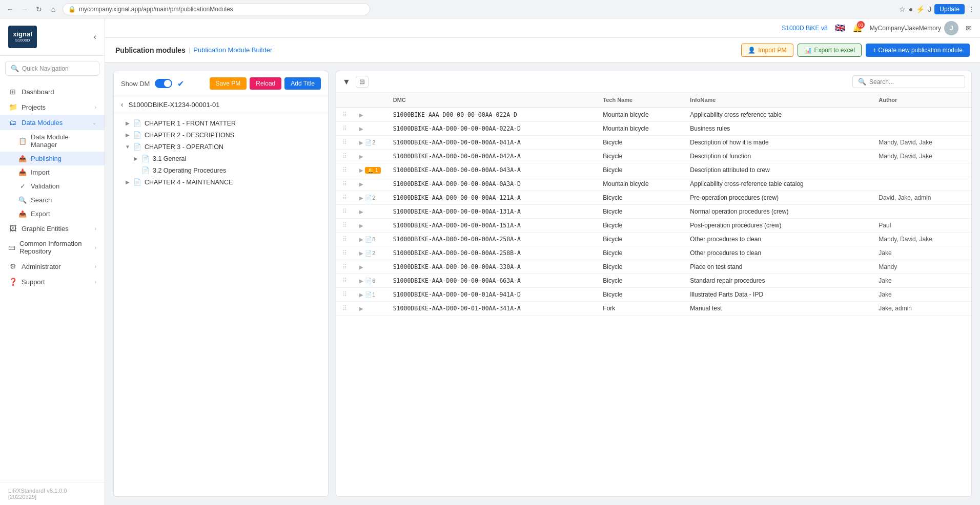  What do you see at coordinates (25, 9) in the screenshot?
I see `forward-button: →` at bounding box center [25, 9].